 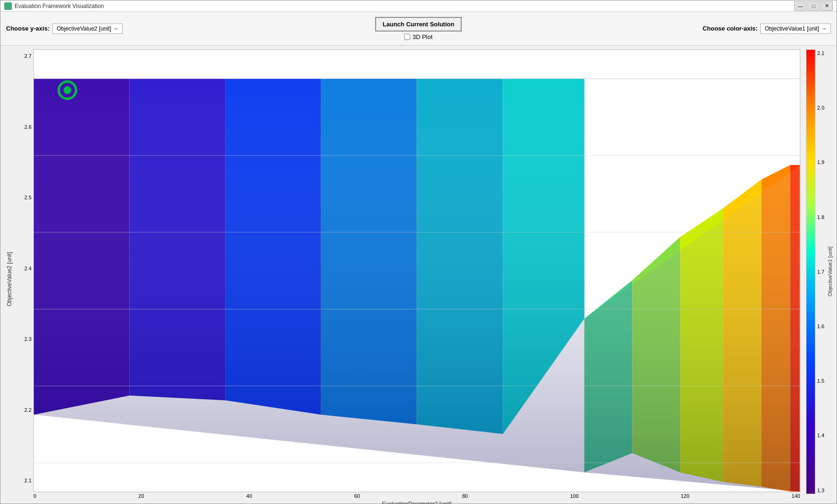 I want to click on x-tick-20: 20, so click(x=141, y=496).